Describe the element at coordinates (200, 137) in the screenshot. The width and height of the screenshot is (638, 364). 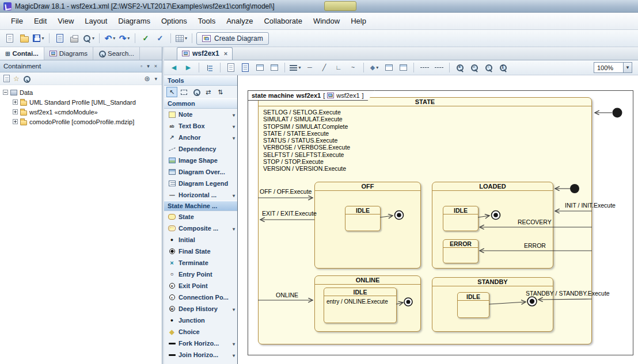
I see `palette-item-anchor: ↗Anchor` at that location.